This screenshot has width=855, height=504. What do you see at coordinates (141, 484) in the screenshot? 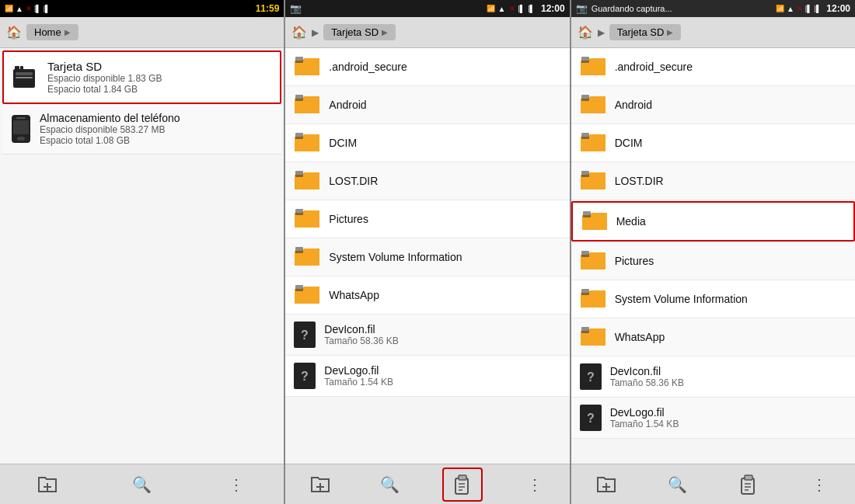
I see `toolbar-left: 🔍 ⋮` at bounding box center [141, 484].